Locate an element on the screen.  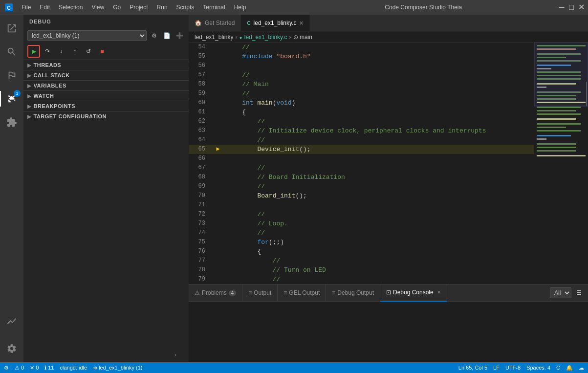
debug-open-config-icon: 📄 is located at coordinates (167, 36).